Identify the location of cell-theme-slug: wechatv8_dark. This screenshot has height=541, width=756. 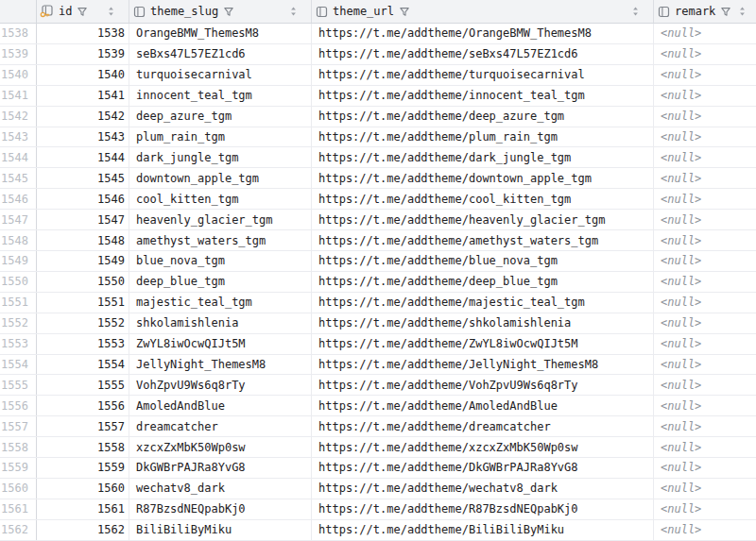
(221, 489).